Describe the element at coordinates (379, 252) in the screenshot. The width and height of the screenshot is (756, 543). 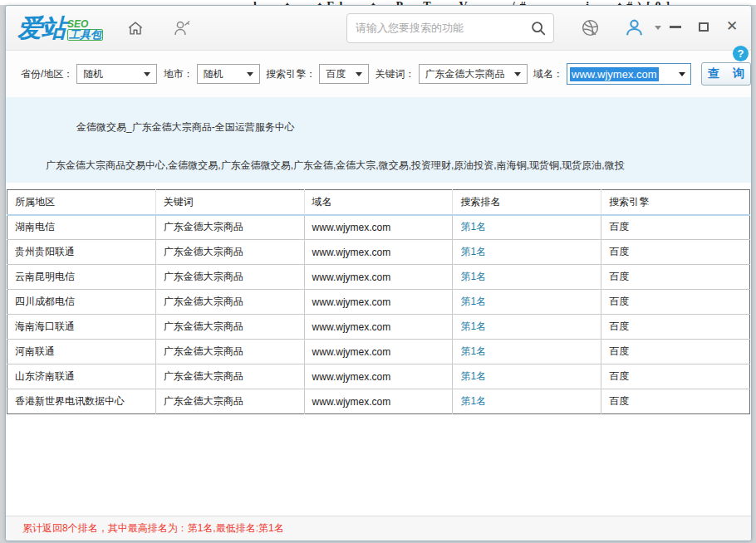
I see `table-row: 贵州贵阳联通广东金德大宗商品www.wjymex.com第1名百度` at that location.